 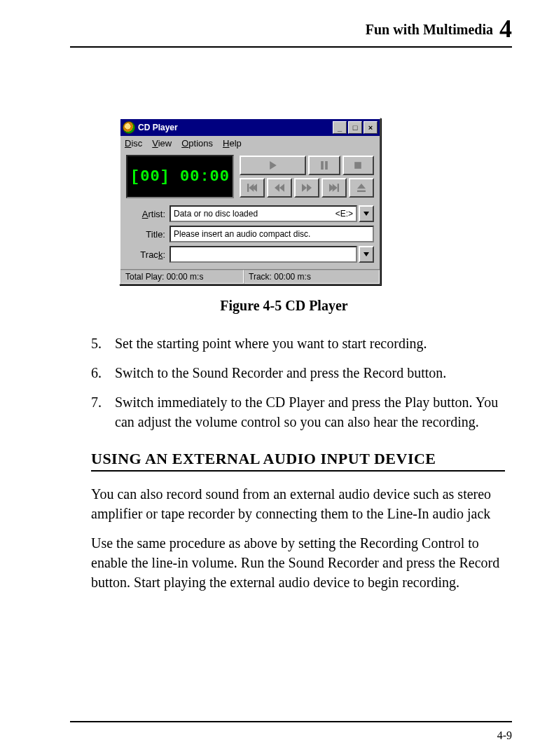 I want to click on artist-label: Artist:, so click(x=148, y=214).